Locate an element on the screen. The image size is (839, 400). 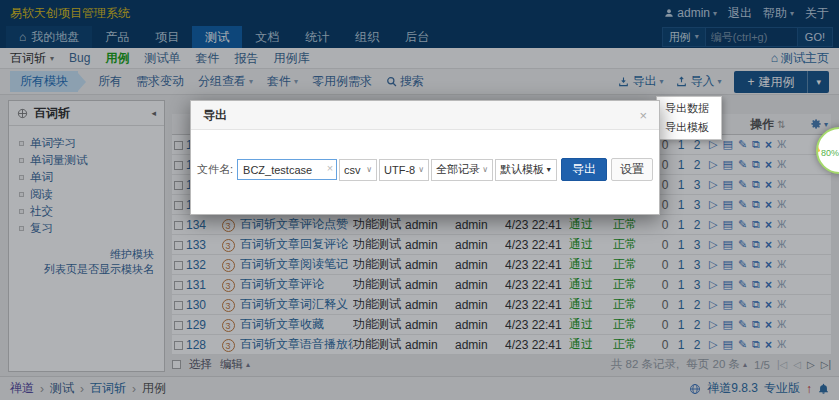
dialog-header: 导出 × is located at coordinates (425, 116).